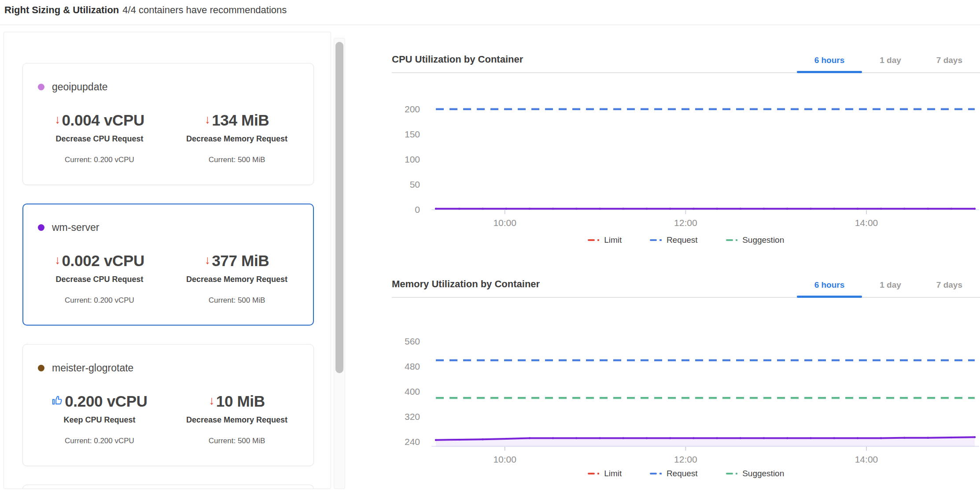  I want to click on cpu-chart-range-tabs: 6 hours 1 day 7 days, so click(888, 64).